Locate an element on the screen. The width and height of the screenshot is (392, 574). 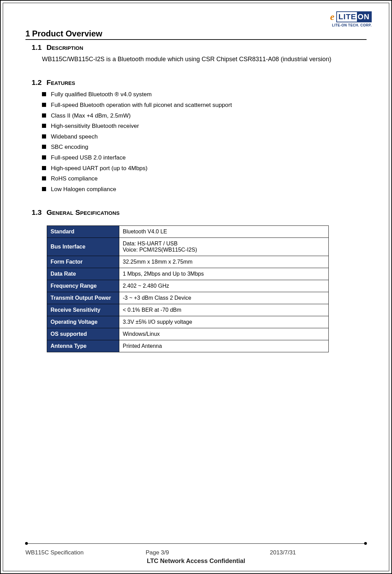
spec-row: Receive Sensitivity< 0.1% BER at -70 dBm is located at coordinates (188, 310).